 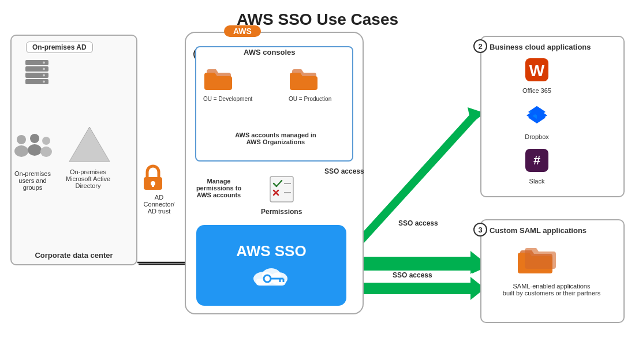 I want to click on ou-prod-label: OU = Production, so click(x=310, y=99).